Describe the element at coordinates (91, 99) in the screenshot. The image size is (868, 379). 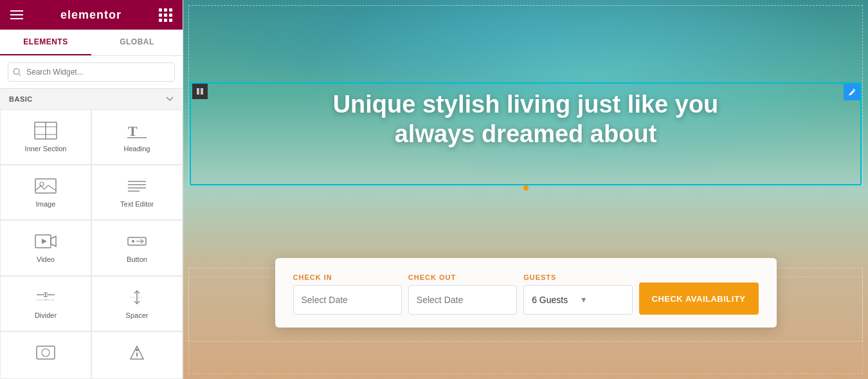
I see `section-basic-label: BASIC` at that location.